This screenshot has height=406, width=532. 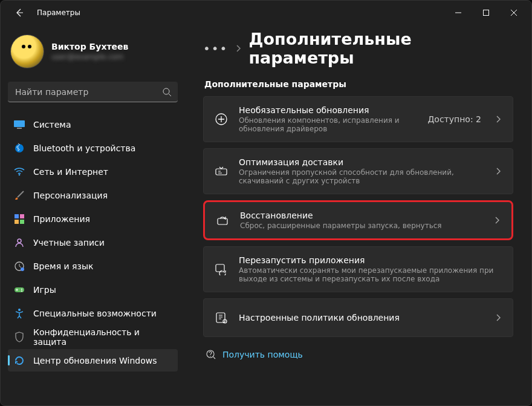 What do you see at coordinates (362, 162) in the screenshot?
I see `card-title: Оптимизация доставки` at bounding box center [362, 162].